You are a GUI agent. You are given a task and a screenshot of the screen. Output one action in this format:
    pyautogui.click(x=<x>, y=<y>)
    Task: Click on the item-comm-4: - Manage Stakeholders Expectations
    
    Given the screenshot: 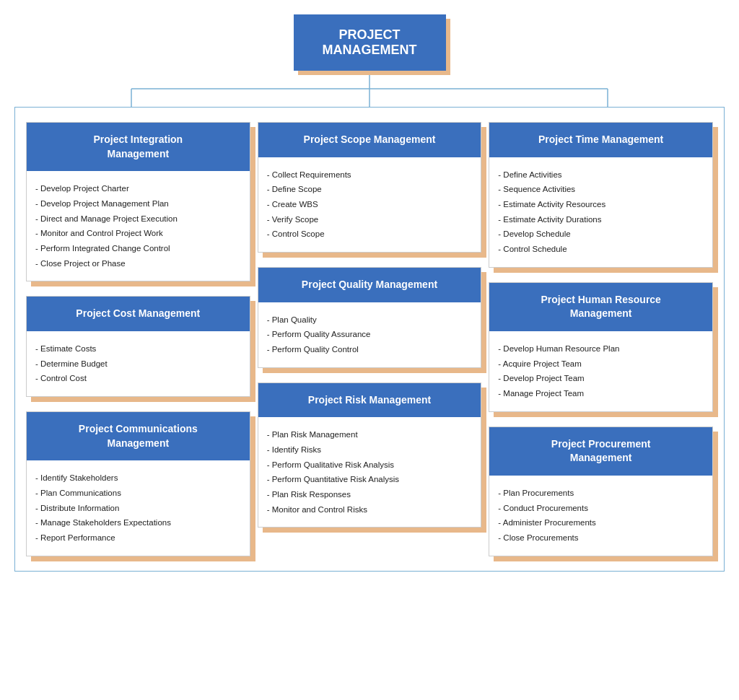 What is the action you would take?
    pyautogui.click(x=139, y=522)
    